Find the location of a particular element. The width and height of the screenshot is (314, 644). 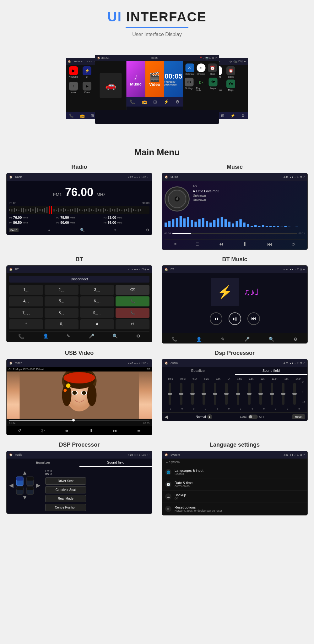

key-refresh: ↺ is located at coordinates (133, 324).